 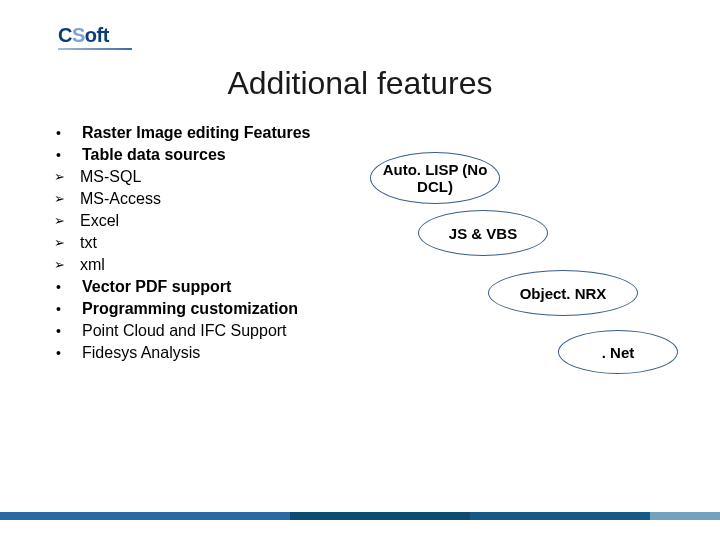 I want to click on list-item-label: xml, so click(x=92, y=265).